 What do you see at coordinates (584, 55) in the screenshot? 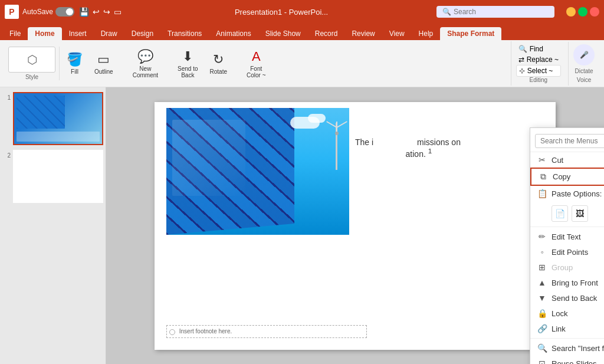
I see `dictate-button: 🎤` at bounding box center [584, 55].